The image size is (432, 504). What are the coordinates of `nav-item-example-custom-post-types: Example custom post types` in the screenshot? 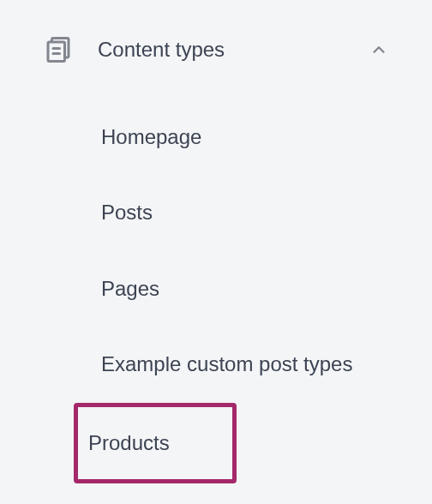 It's located at (243, 364).